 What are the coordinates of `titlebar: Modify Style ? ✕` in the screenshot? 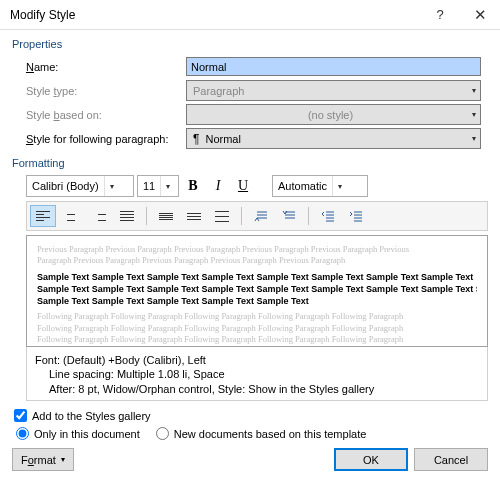 It's located at (250, 15).